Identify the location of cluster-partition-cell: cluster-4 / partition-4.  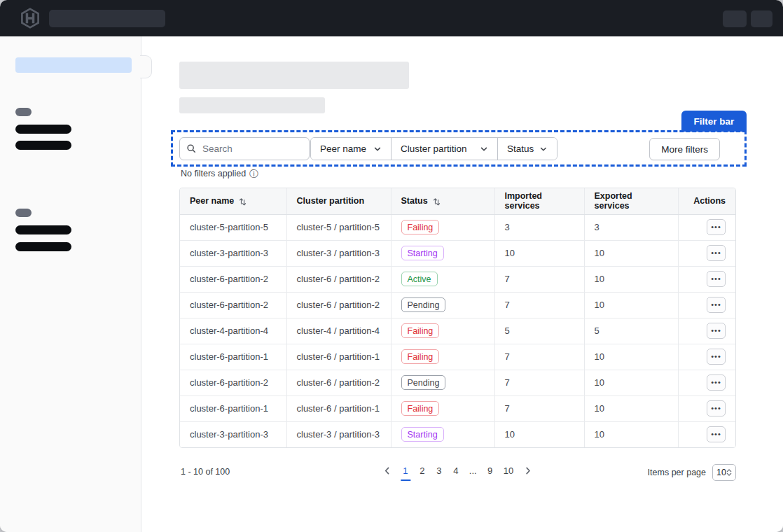
(339, 330).